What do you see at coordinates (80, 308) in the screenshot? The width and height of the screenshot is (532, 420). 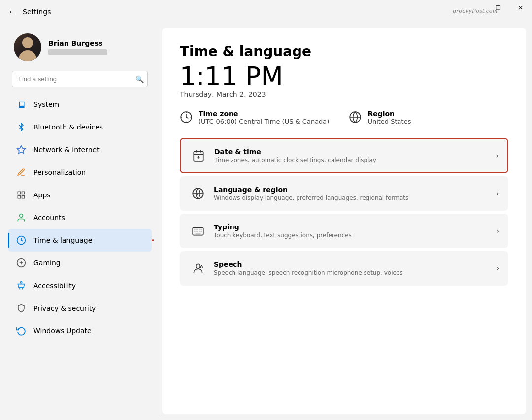 I see `sidebar-item-privacy: Privacy & security` at bounding box center [80, 308].